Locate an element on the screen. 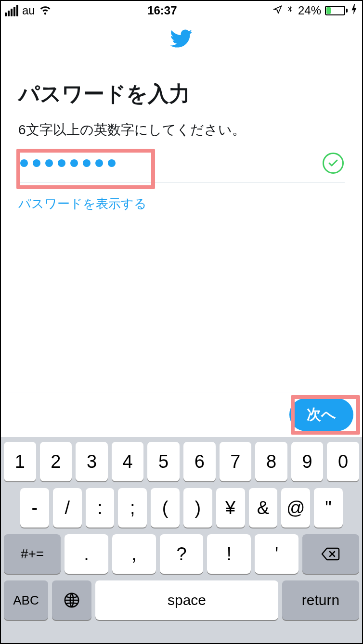 The width and height of the screenshot is (363, 644). keyboard-row-2: -/:;()¥&@" is located at coordinates (182, 508).